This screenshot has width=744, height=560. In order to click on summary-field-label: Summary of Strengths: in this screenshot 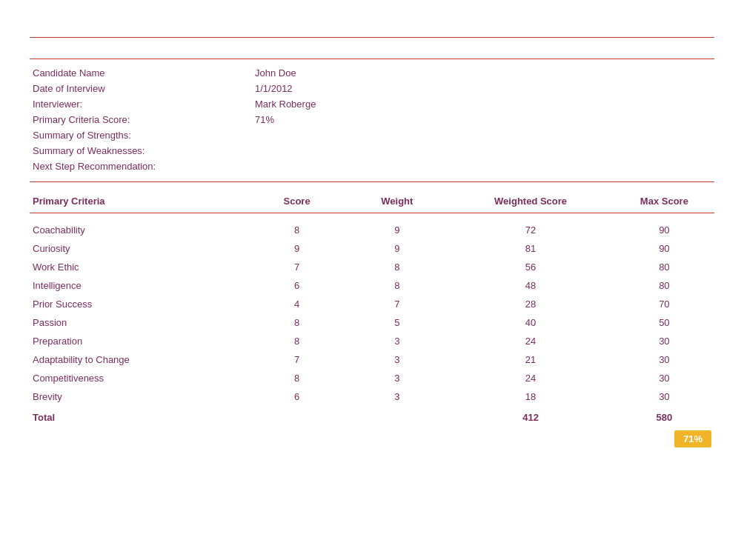, I will do `click(141, 135)`.